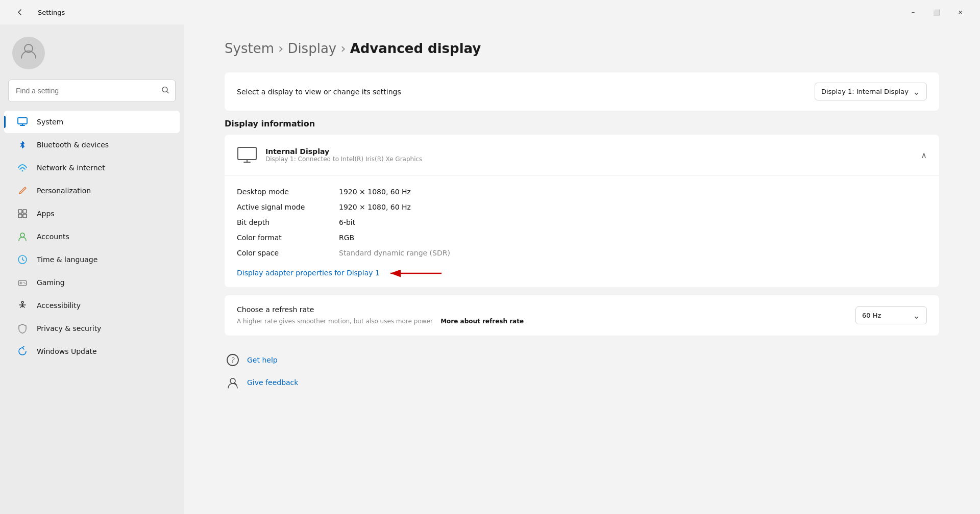 The height and width of the screenshot is (514, 980). Describe the element at coordinates (92, 328) in the screenshot. I see `sidebar-item-privacy: Privacy & security` at that location.